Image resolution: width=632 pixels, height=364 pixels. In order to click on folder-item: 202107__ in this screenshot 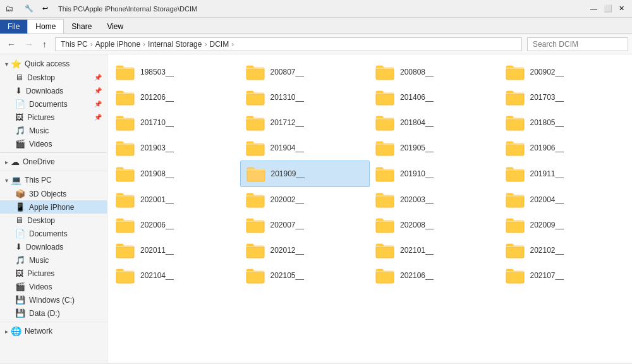, I will do `click(565, 276)`.